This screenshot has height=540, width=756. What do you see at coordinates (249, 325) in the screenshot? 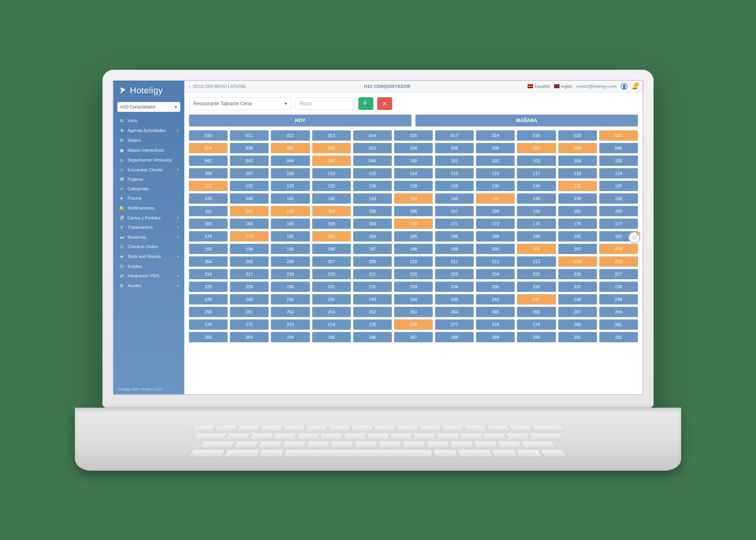
I see `room-cell: 271` at bounding box center [249, 325].